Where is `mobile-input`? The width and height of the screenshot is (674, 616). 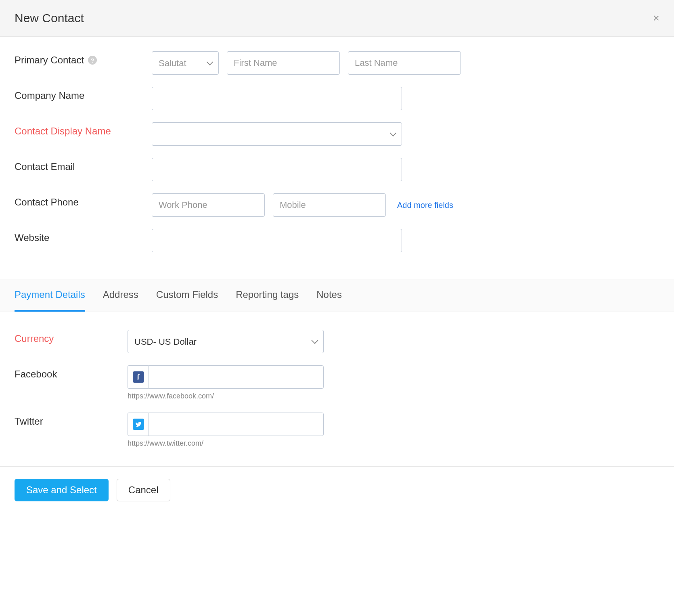 mobile-input is located at coordinates (329, 205).